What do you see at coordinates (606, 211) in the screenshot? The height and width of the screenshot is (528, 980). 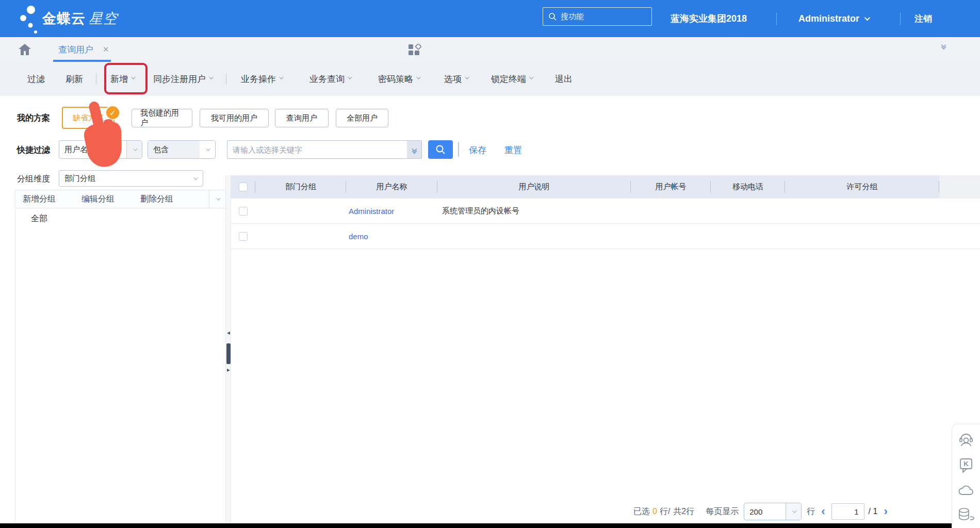 I see `table-row: Administrator 系统管理员的内设帐号` at bounding box center [606, 211].